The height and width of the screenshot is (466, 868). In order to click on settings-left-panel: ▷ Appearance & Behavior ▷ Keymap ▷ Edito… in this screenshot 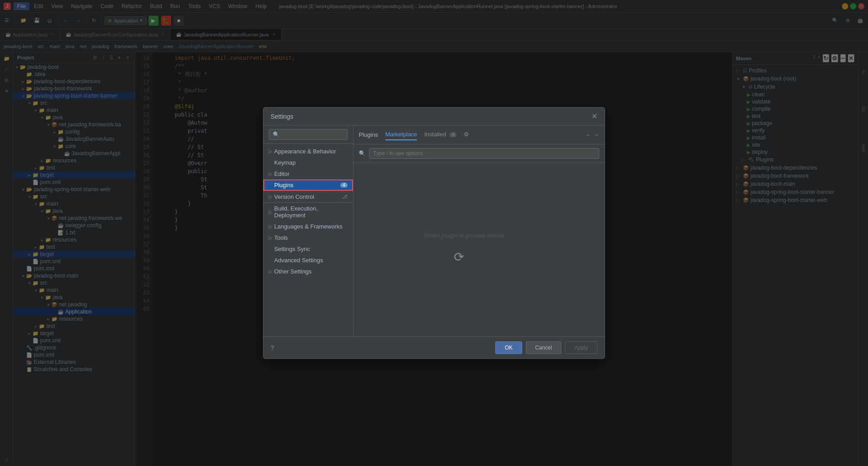, I will do `click(308, 231)`.